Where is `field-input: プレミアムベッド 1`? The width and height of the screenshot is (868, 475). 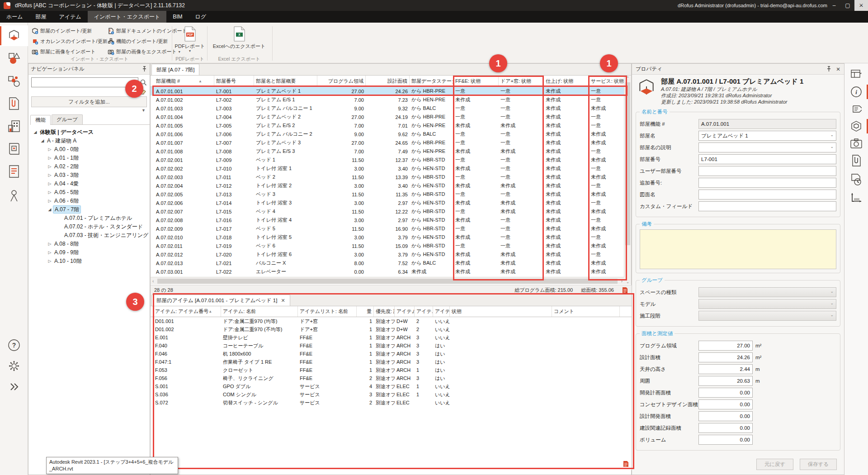
field-input: プレミアムベッド 1 is located at coordinates (768, 136).